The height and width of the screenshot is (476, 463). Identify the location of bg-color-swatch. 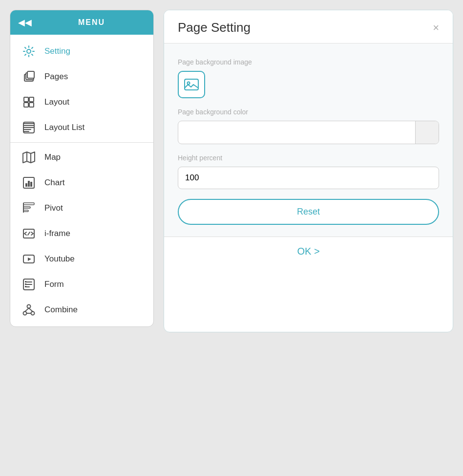
(427, 132).